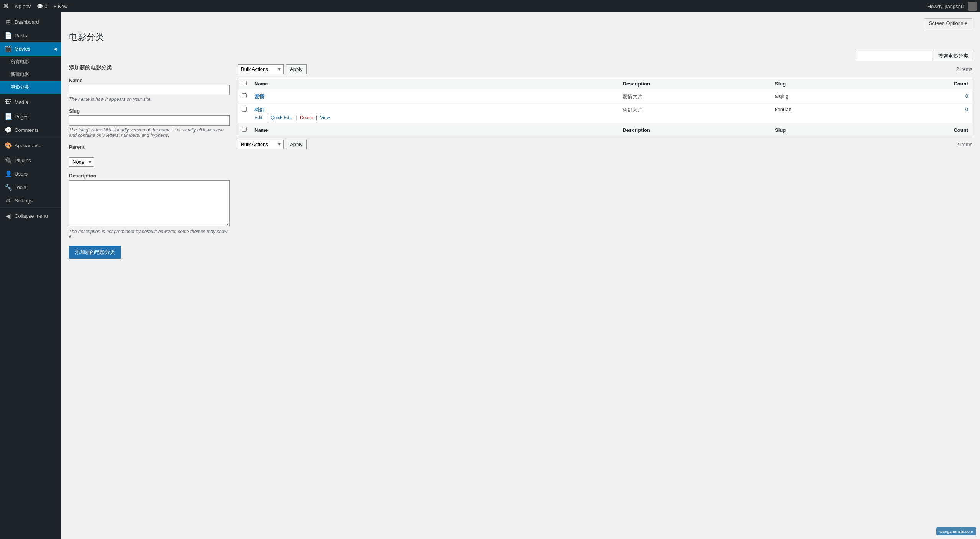 The image size is (980, 539). What do you see at coordinates (258, 118) in the screenshot?
I see `edit-link-kehuan: Edit` at bounding box center [258, 118].